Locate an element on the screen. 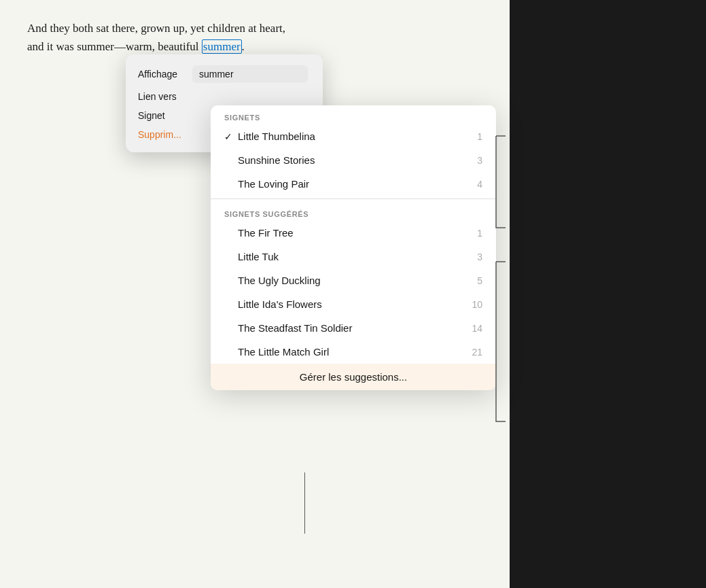 This screenshot has height=588, width=706. suggested-number-5: 21 is located at coordinates (477, 352).